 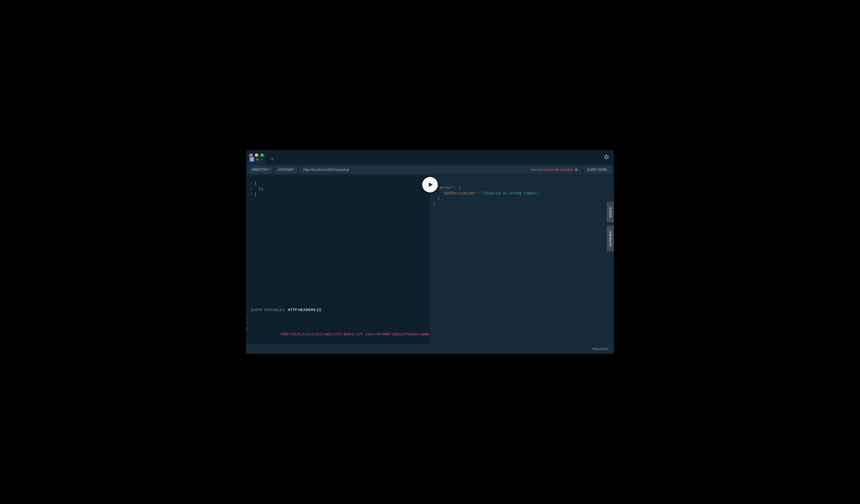 I want to click on query-gutter: 1 2 3, so click(x=250, y=242).